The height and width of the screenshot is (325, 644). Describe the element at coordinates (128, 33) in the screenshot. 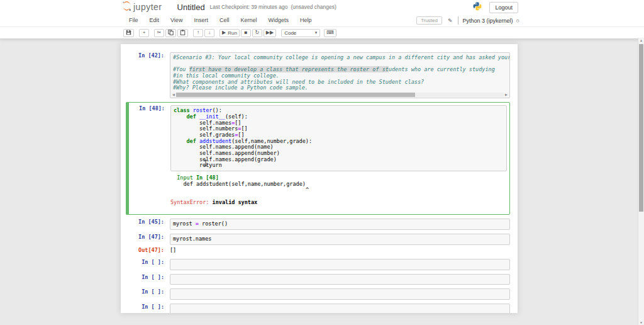

I see `save-icon` at that location.